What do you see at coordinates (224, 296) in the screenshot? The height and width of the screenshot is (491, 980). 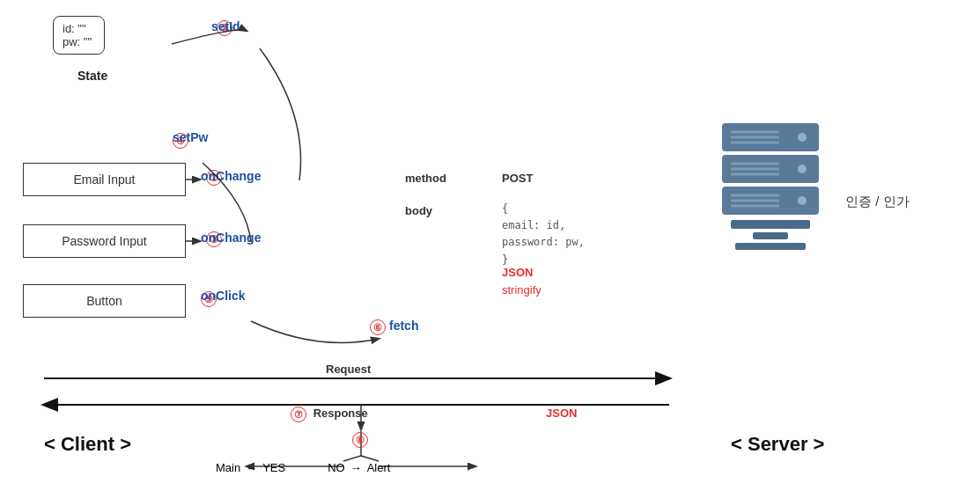 I see `onclick-label: onClick` at bounding box center [224, 296].